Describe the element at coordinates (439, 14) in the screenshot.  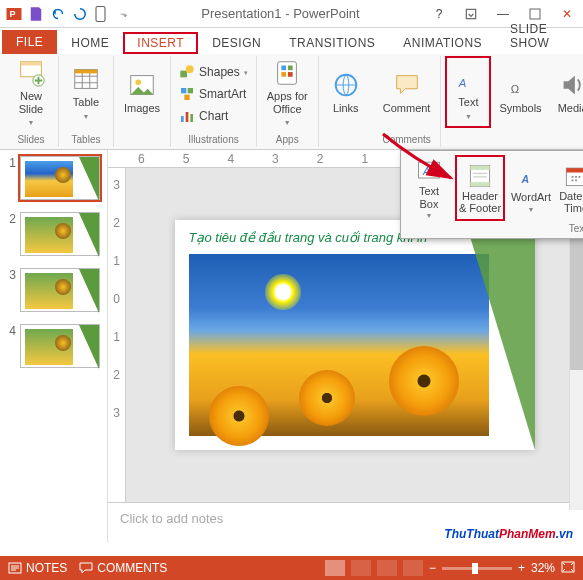
I see `help-button: ?` at that location.